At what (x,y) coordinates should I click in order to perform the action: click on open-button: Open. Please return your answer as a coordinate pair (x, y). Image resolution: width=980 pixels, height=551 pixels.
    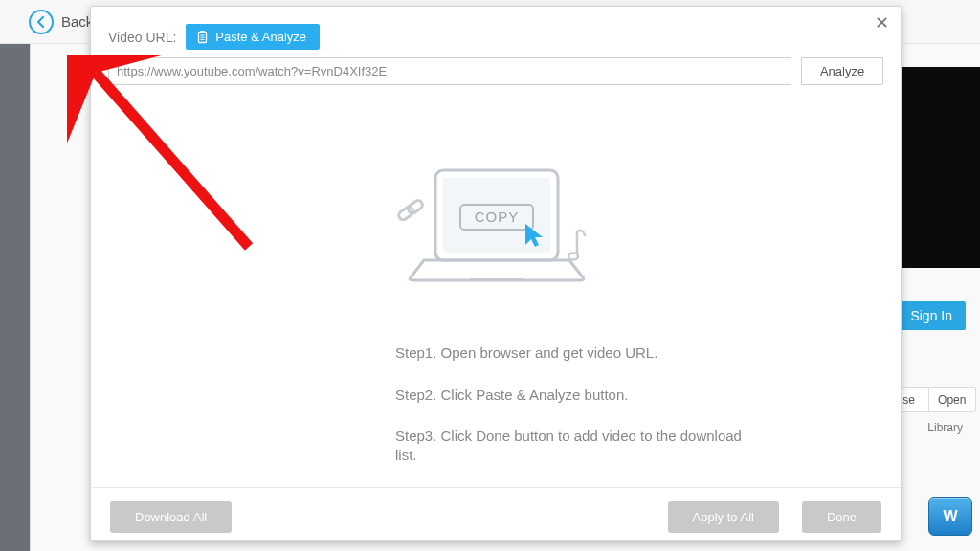
    Looking at the image, I should click on (953, 400).